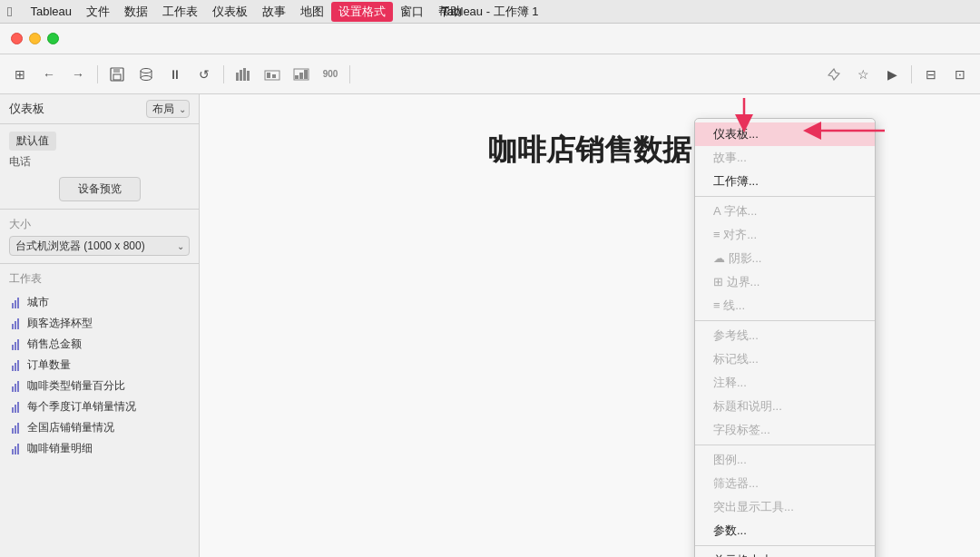 This screenshot has height=557, width=980. I want to click on title-bar, so click(490, 39).